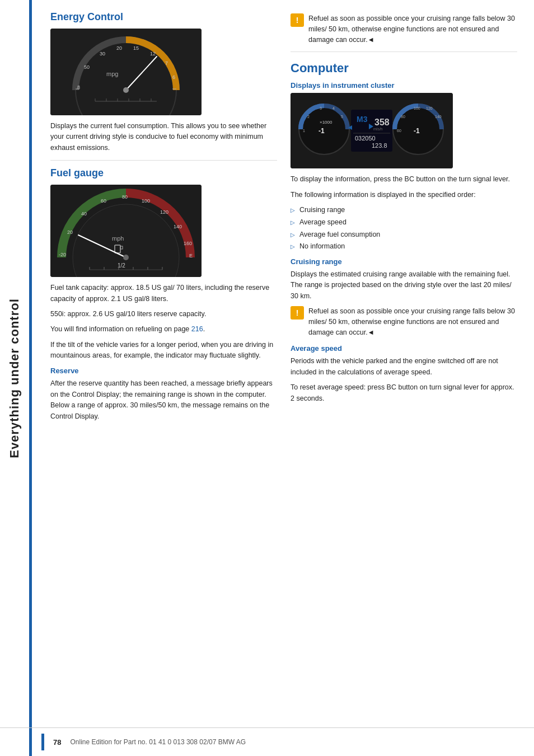 Image resolution: width=534 pixels, height=756 pixels. I want to click on svg-text: 032050, so click(365, 138).